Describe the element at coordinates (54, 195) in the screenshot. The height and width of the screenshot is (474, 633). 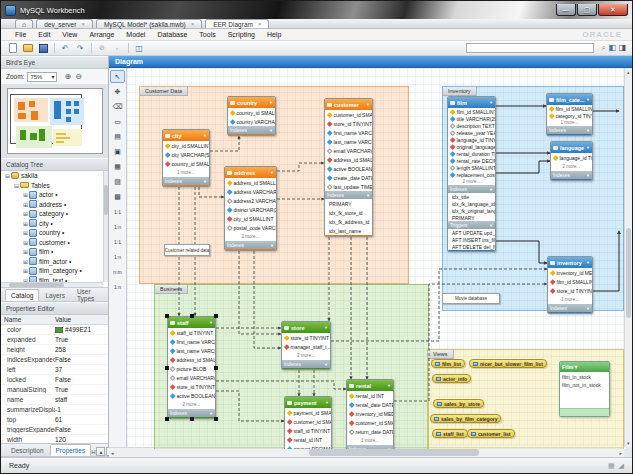
I see `tree-item-actor: ⊞actor •` at that location.